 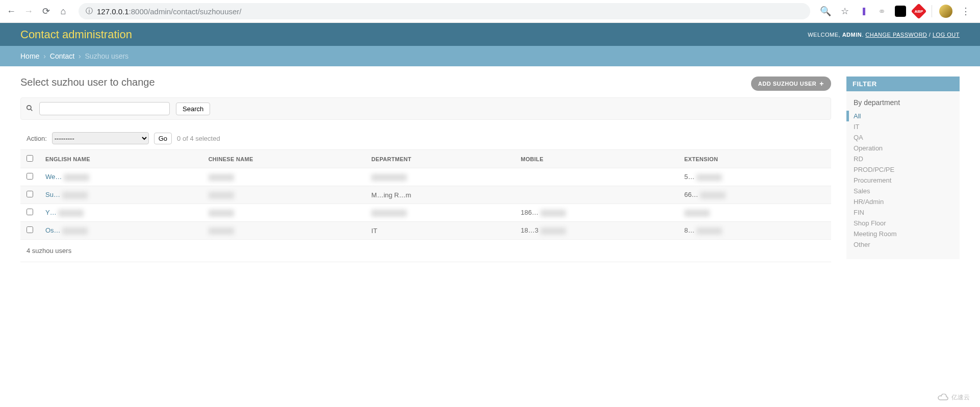 What do you see at coordinates (11, 11) in the screenshot?
I see `back-icon: ←` at bounding box center [11, 11].